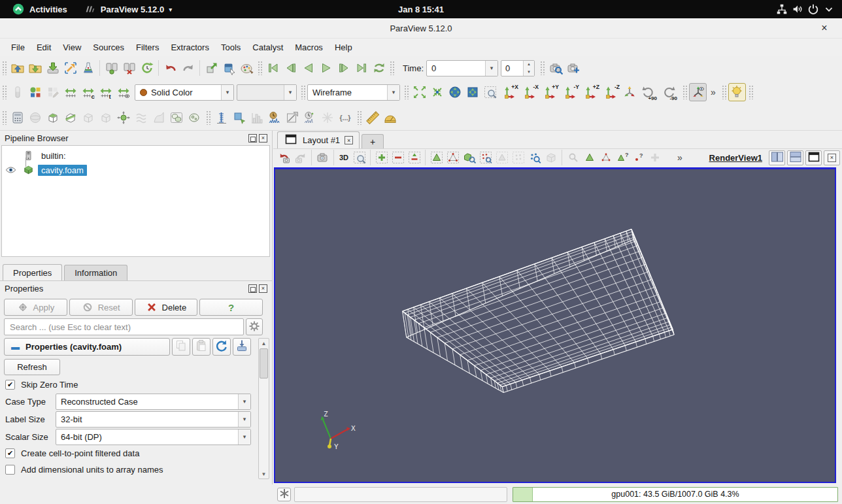 The image size is (842, 504). What do you see at coordinates (88, 118) in the screenshot?
I see `threshold-filter-button` at bounding box center [88, 118].